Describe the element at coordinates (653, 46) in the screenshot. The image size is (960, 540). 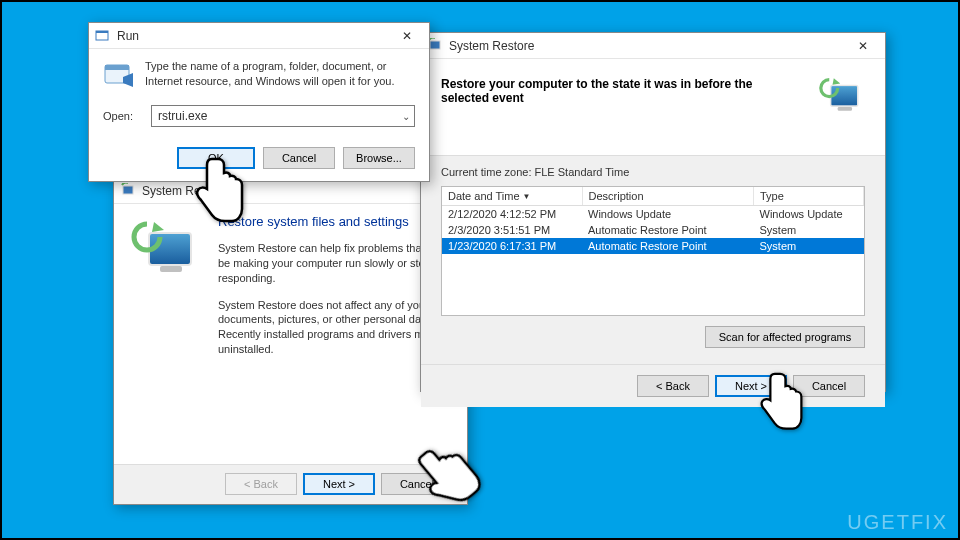
I see `titlebar: System Restore ✕` at that location.